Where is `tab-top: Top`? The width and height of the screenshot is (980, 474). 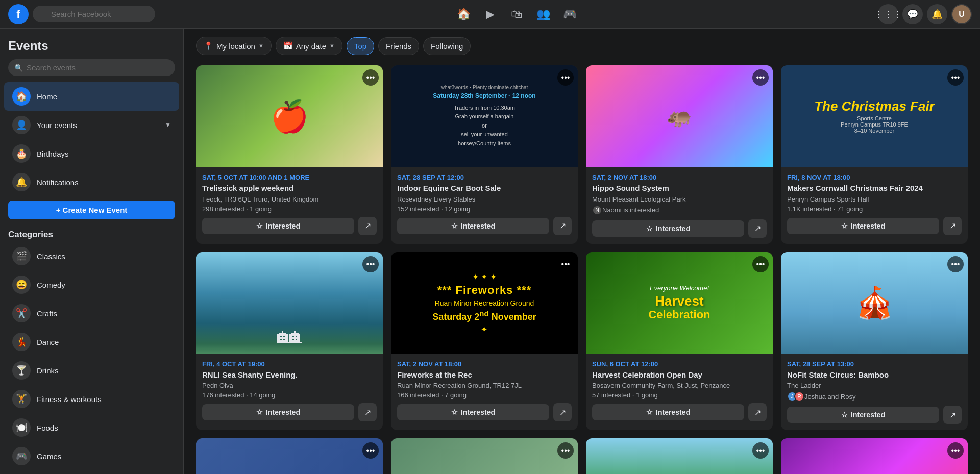
tab-top: Top is located at coordinates (360, 46).